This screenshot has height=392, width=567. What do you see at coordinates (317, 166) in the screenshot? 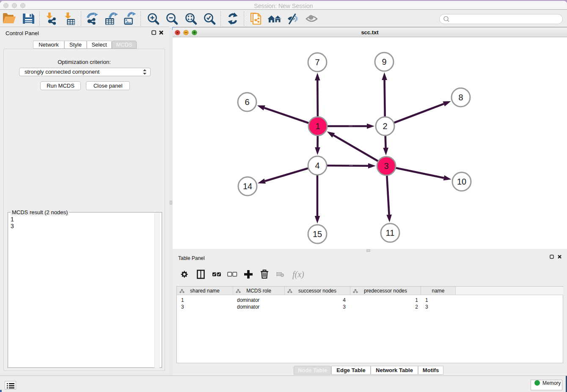
I see `svg-text: 4` at bounding box center [317, 166].